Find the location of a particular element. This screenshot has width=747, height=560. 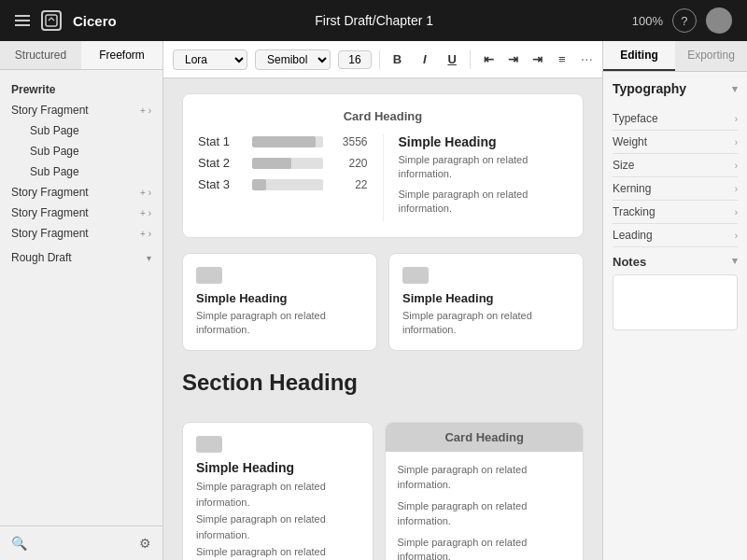

right-notes-body is located at coordinates (675, 302).